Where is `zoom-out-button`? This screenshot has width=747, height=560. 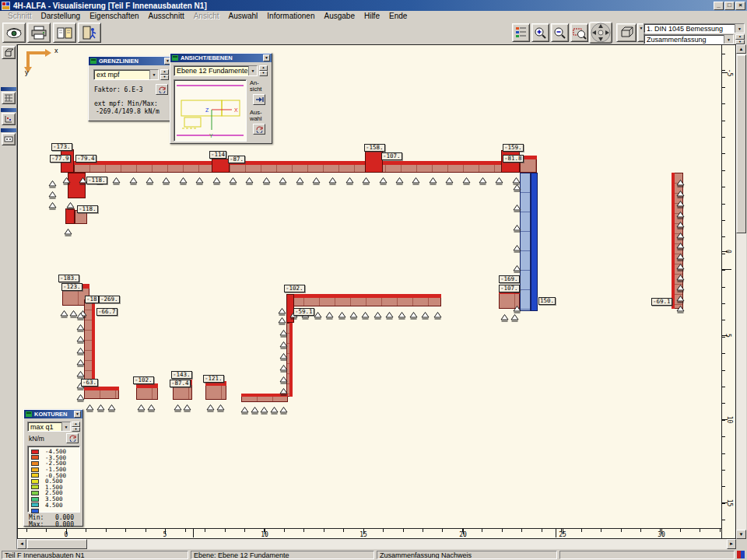 zoom-out-button is located at coordinates (560, 33).